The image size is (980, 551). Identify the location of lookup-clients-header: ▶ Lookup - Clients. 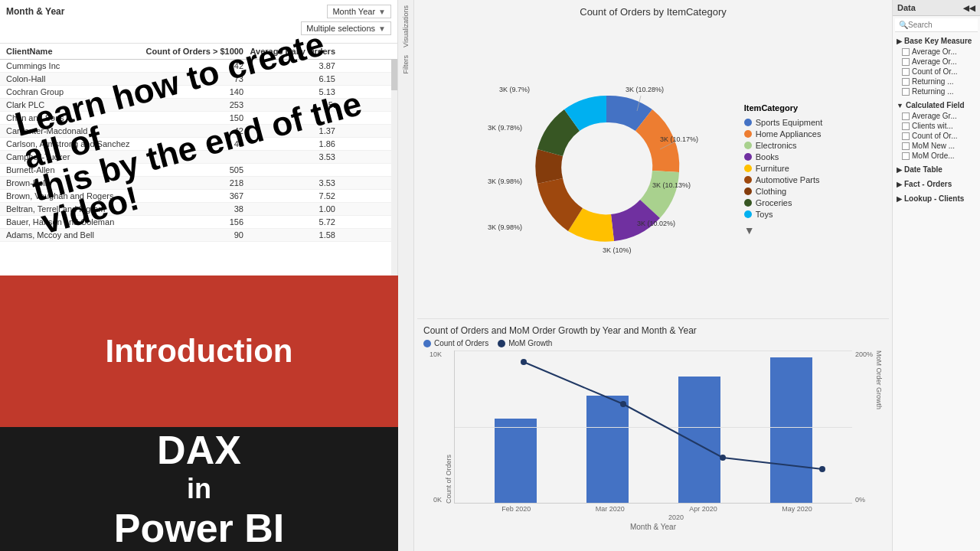
(936, 199).